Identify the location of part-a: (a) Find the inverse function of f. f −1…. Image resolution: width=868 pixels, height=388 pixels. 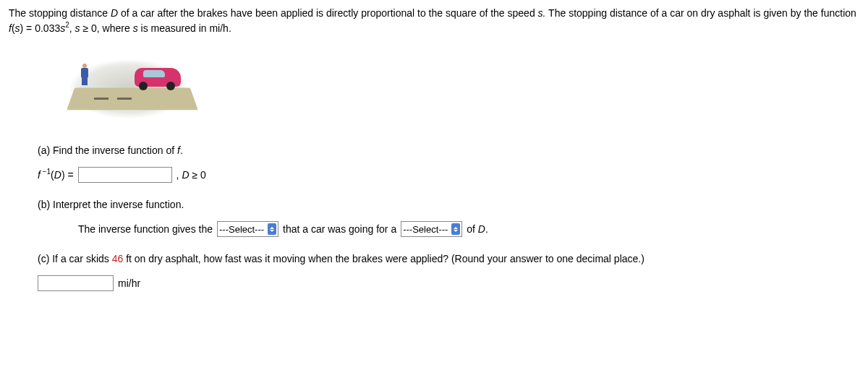
(448, 163).